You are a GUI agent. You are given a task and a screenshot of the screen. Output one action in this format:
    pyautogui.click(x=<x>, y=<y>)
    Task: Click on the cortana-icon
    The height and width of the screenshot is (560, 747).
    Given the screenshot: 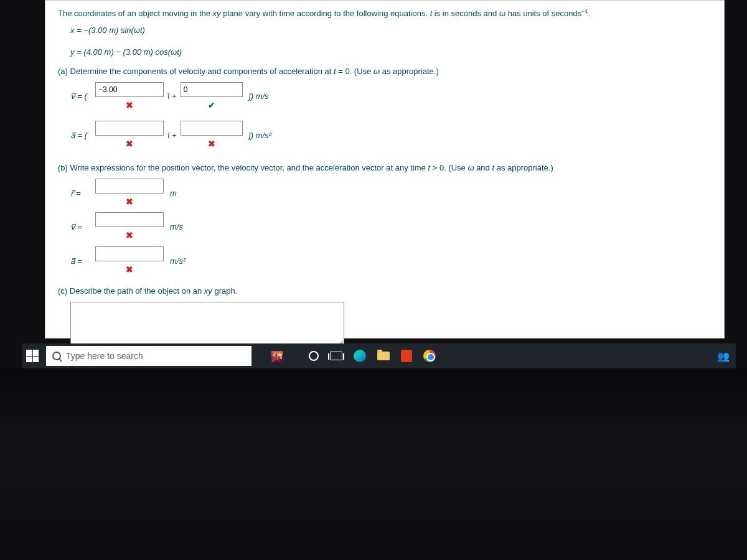 What is the action you would take?
    pyautogui.click(x=314, y=356)
    